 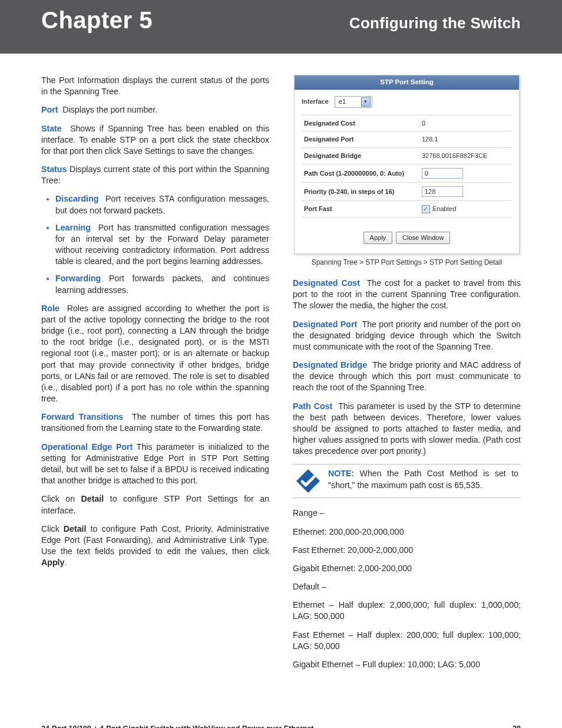 I want to click on label-designated-cost: Designated Cost, so click(x=361, y=123).